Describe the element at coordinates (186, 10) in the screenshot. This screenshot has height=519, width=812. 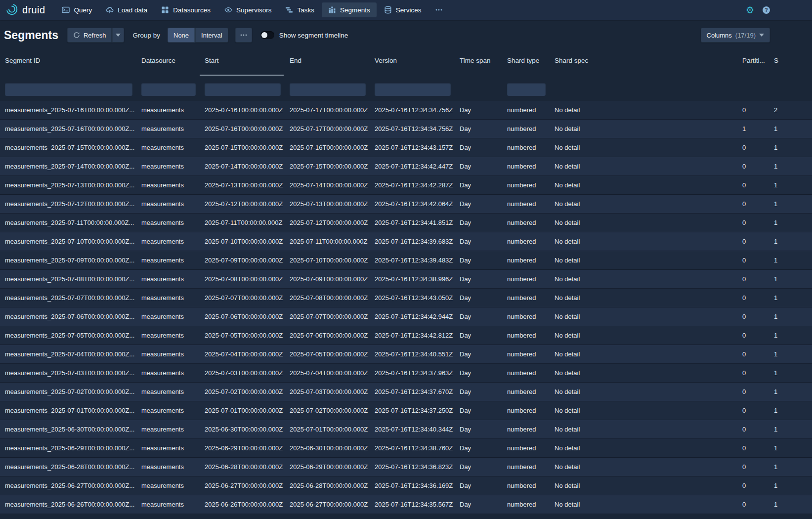
I see `nav-item-datasources: Datasources` at that location.